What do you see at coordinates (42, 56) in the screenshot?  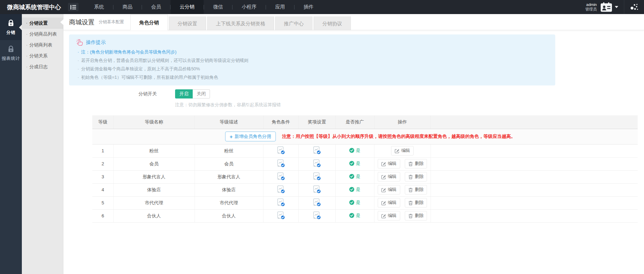 I see `submenu-item-distribution-relations: 分销关系` at bounding box center [42, 56].